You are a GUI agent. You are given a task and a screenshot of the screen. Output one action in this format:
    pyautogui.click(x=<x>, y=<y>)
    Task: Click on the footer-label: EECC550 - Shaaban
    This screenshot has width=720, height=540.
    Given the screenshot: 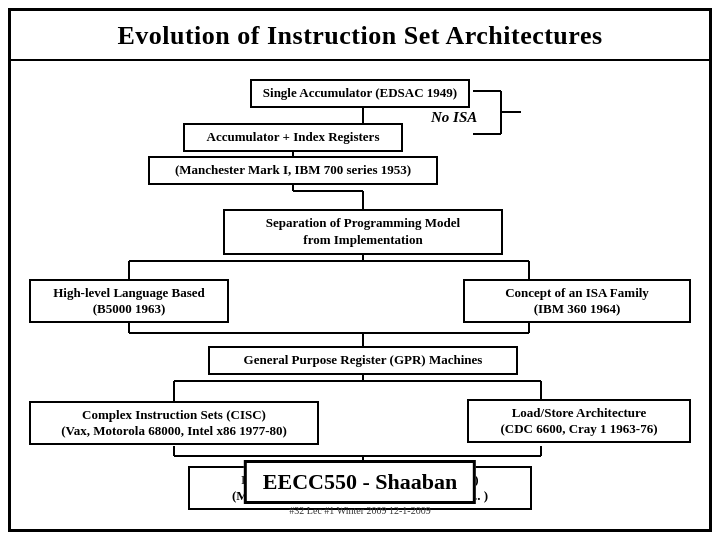 What is the action you would take?
    pyautogui.click(x=360, y=482)
    